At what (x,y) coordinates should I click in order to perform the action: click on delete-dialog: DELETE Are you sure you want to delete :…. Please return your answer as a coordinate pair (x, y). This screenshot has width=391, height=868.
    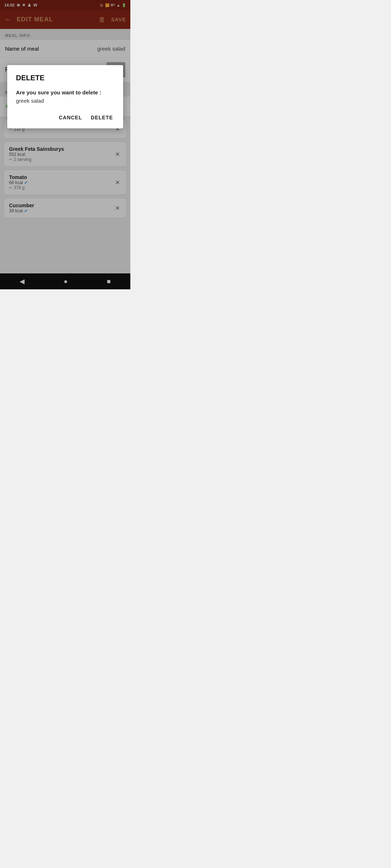
    Looking at the image, I should click on (65, 97).